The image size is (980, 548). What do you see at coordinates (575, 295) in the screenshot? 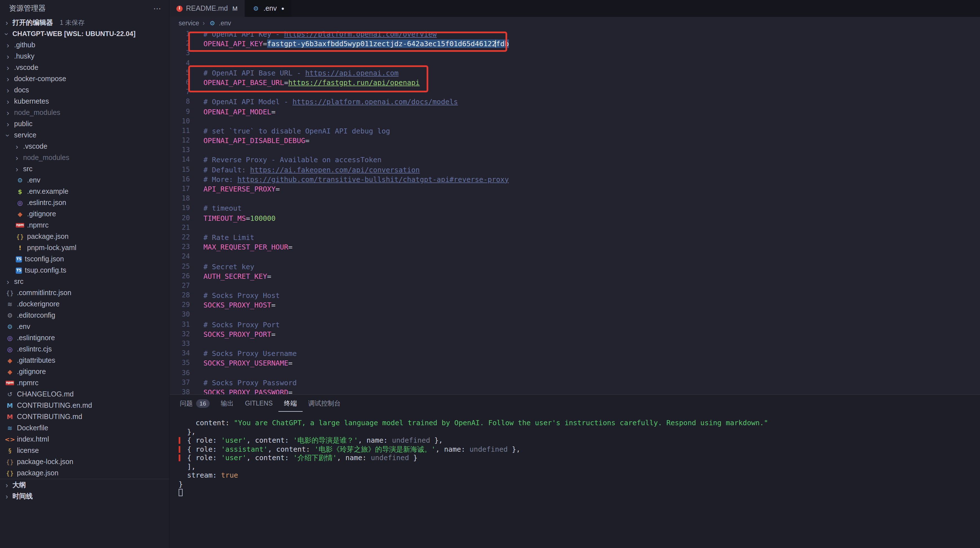
I see `editor-line: 28# Socks Proxy Host` at bounding box center [575, 295].